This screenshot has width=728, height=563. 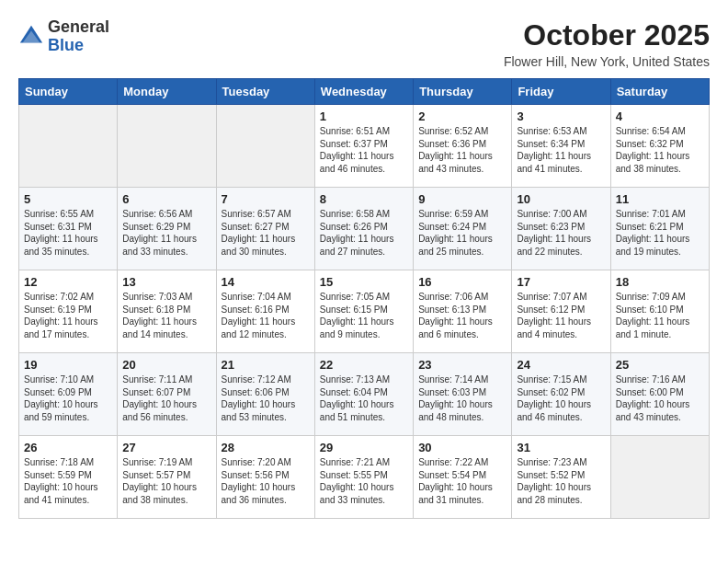 What do you see at coordinates (364, 364) in the screenshot?
I see `day-number: 22` at bounding box center [364, 364].